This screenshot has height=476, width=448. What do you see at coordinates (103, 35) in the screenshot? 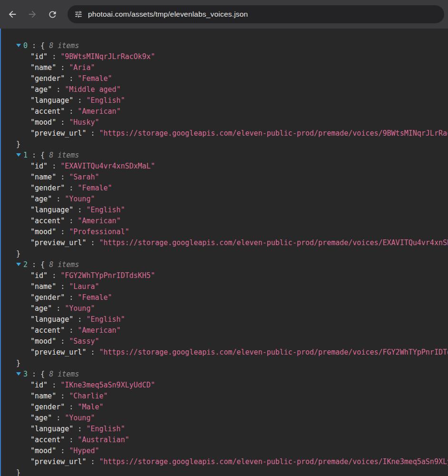
I see `copy-icon` at bounding box center [103, 35].